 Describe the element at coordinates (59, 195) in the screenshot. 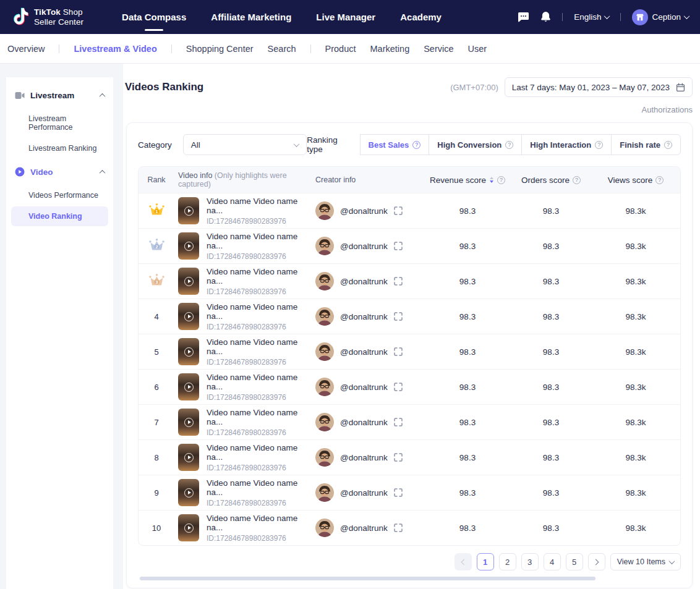

I see `sidebar-item-videos-performance: Videos Performance` at that location.